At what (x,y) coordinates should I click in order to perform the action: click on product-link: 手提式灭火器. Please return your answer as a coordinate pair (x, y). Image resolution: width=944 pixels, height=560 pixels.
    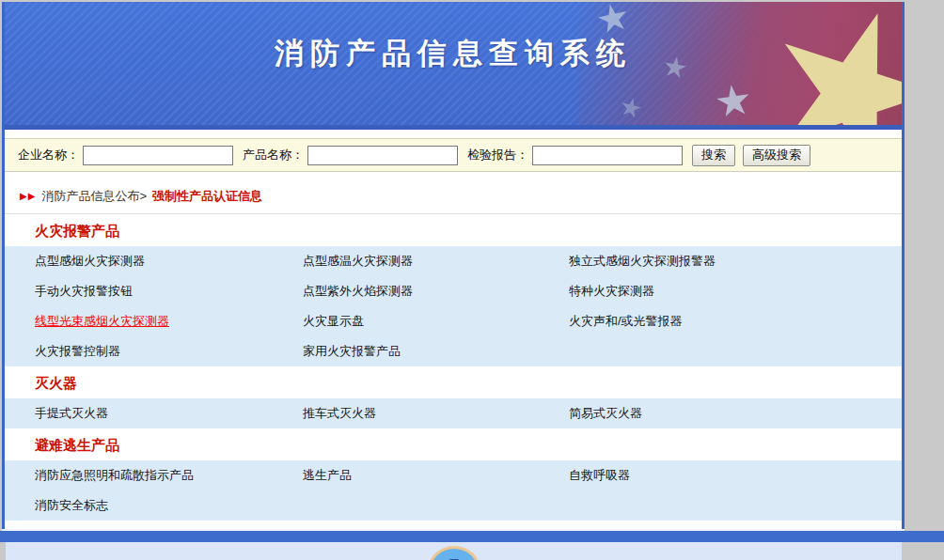
    Looking at the image, I should click on (169, 413).